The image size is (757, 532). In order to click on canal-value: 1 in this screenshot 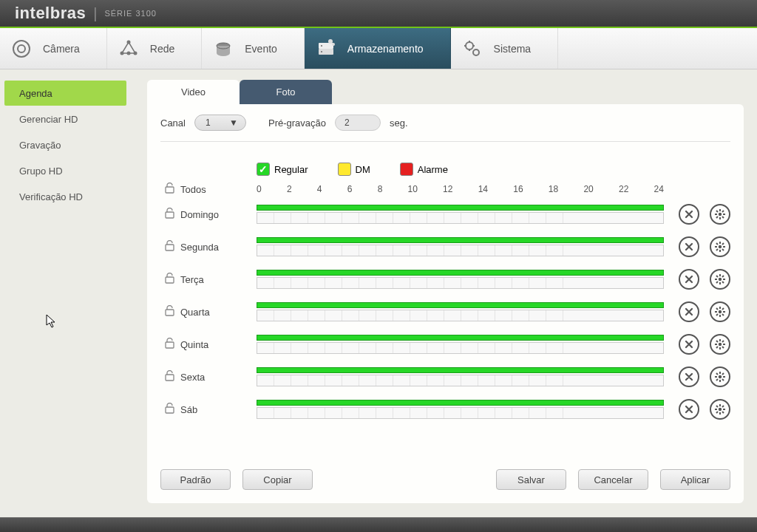, I will do `click(208, 123)`.